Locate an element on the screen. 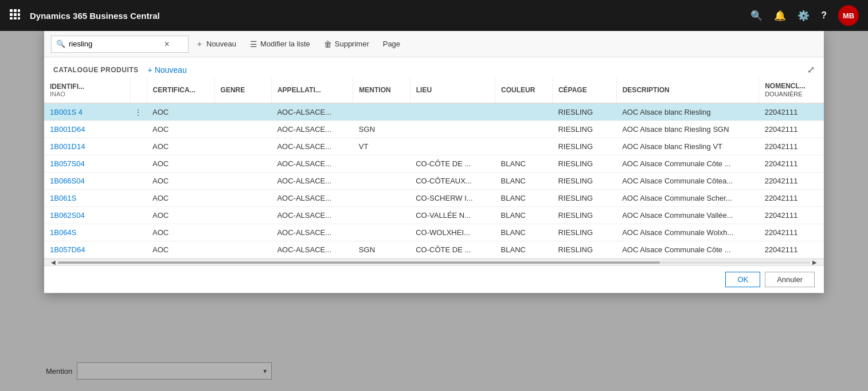 The height and width of the screenshot is (391, 868). table-row: 1B001S 4⋮AOCAOC-ALSACE...RIESLINGAOC Als… is located at coordinates (434, 112).